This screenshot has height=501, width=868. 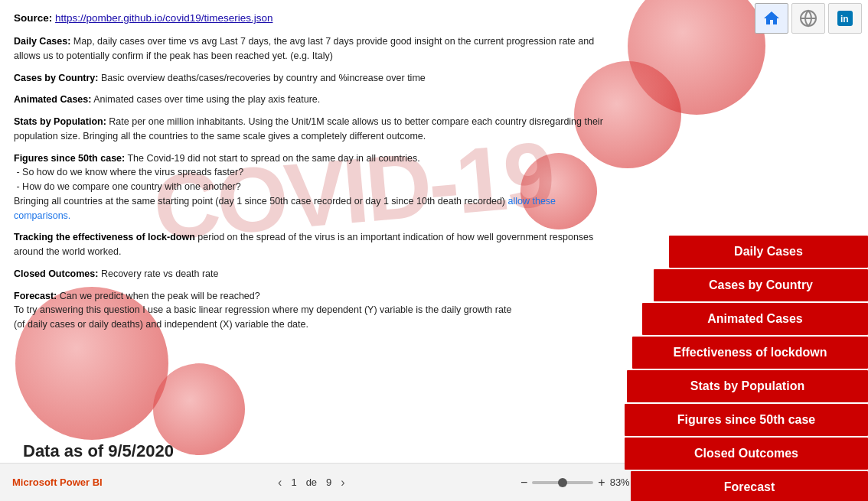 I want to click on zoom-level: 83%, so click(x=620, y=482).